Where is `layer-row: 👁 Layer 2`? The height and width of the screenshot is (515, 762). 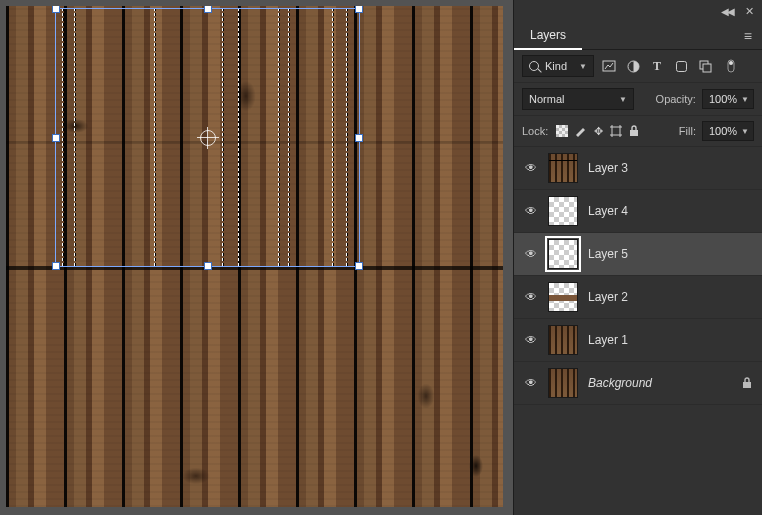 layer-row: 👁 Layer 2 is located at coordinates (638, 298).